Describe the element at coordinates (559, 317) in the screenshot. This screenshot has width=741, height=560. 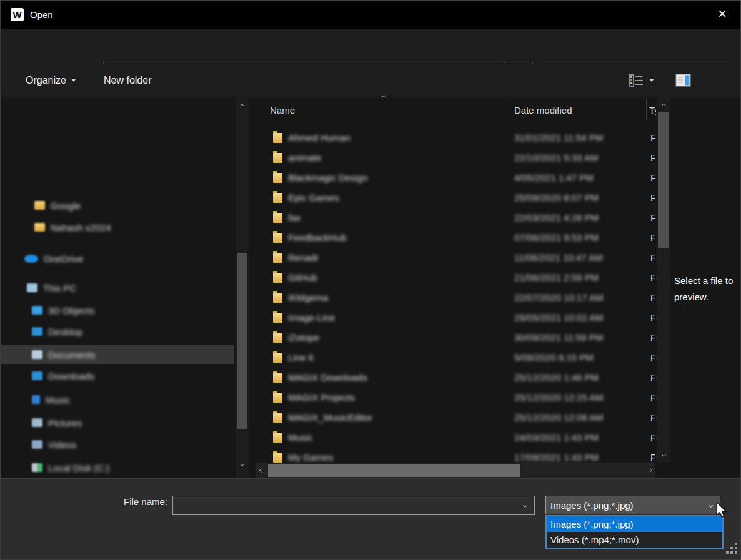
I see `file-row-date-modified: 29/05/2021 10:02 AM` at that location.